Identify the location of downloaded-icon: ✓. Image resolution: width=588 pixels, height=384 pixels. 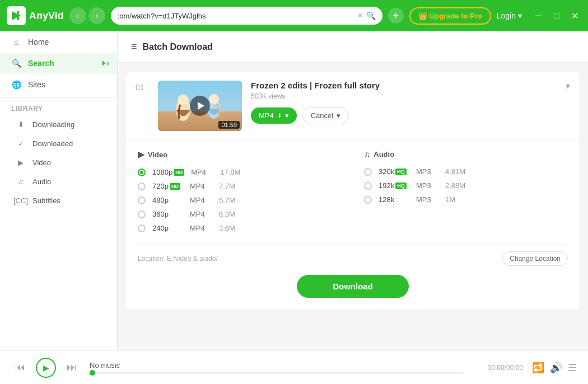
(21, 143).